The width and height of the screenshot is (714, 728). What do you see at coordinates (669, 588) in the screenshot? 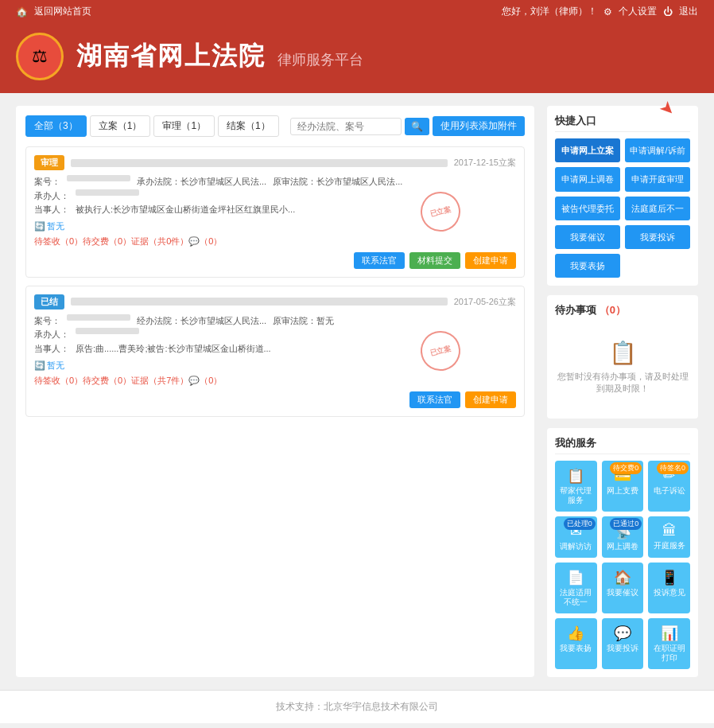
I see `service-item-8: 📱 投诉意见` at bounding box center [669, 588].